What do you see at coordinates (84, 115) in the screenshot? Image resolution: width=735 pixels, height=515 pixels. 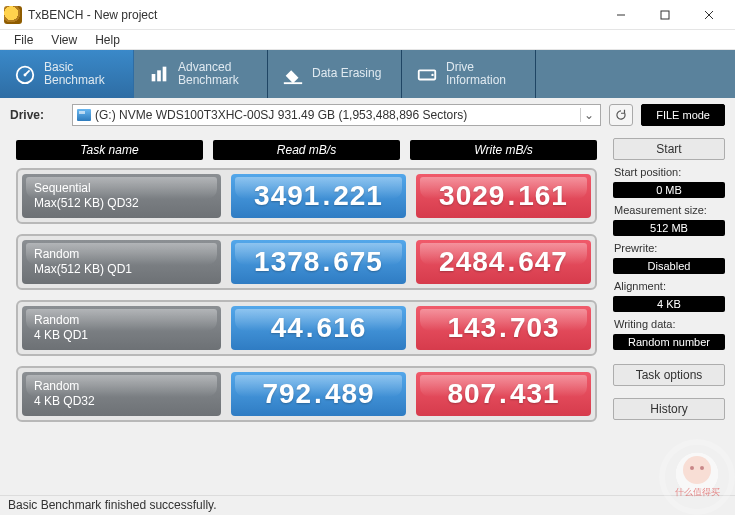 I see `drive-glyph-icon` at bounding box center [84, 115].